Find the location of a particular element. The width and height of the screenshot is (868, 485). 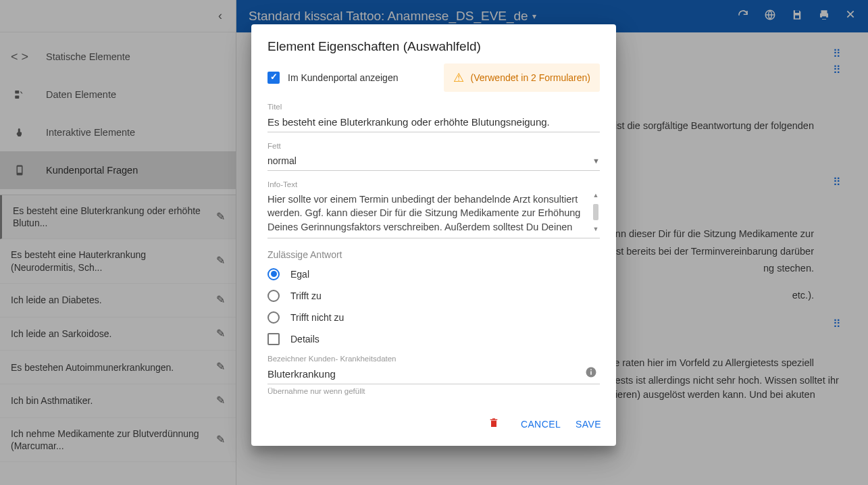

answer-trifft-zu: Trifft zu is located at coordinates (434, 296).